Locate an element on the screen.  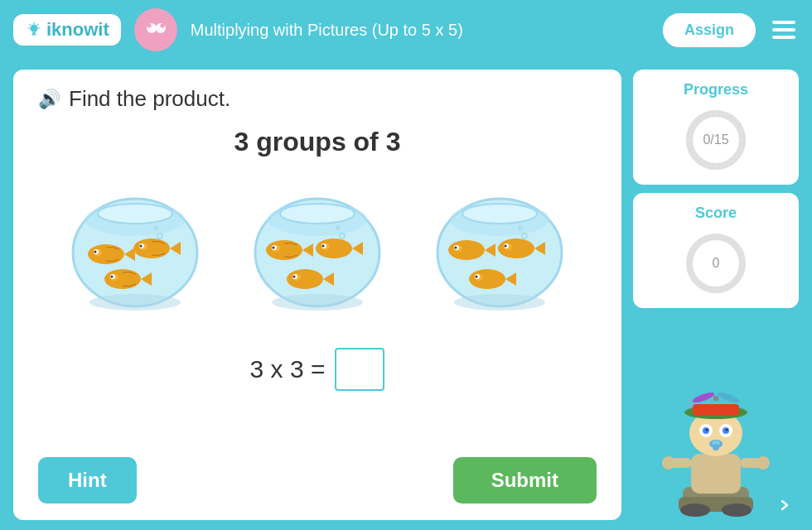
answer-input is located at coordinates (360, 369).